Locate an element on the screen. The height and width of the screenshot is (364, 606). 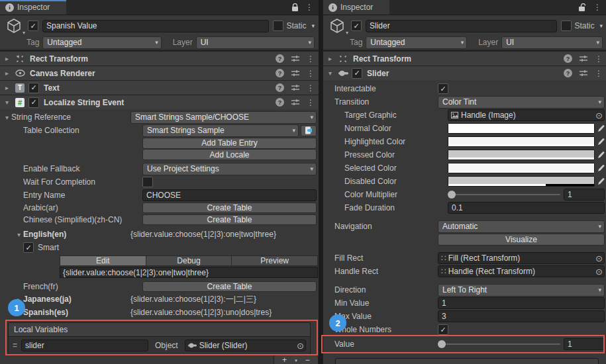
pressed-color-swatch is located at coordinates (521, 155).